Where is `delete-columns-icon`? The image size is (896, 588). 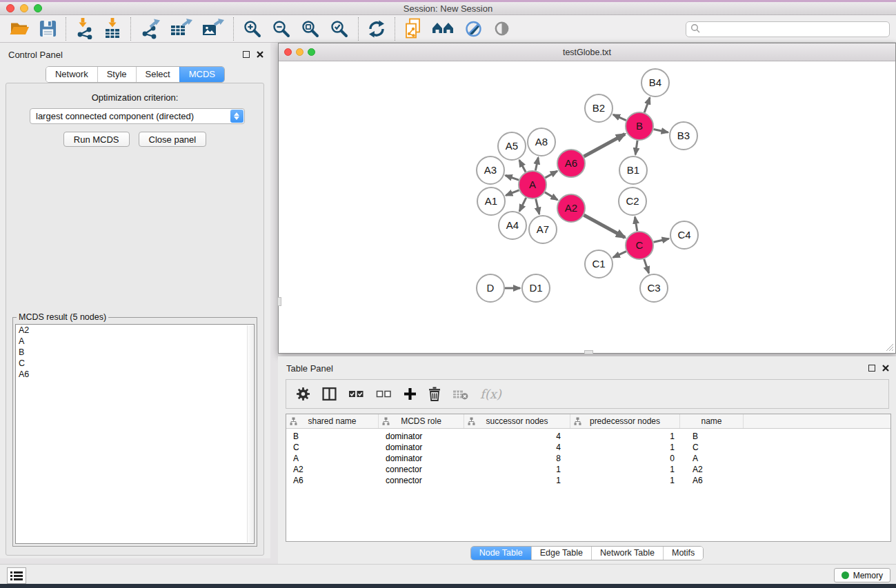
delete-columns-icon is located at coordinates (435, 394).